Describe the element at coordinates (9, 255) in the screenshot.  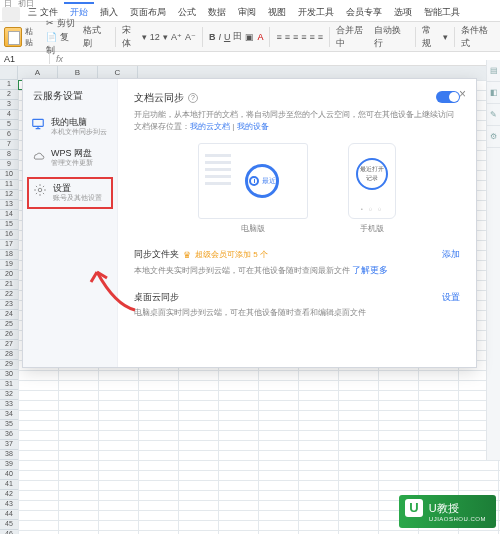
I see `row-header: 18` at that location.